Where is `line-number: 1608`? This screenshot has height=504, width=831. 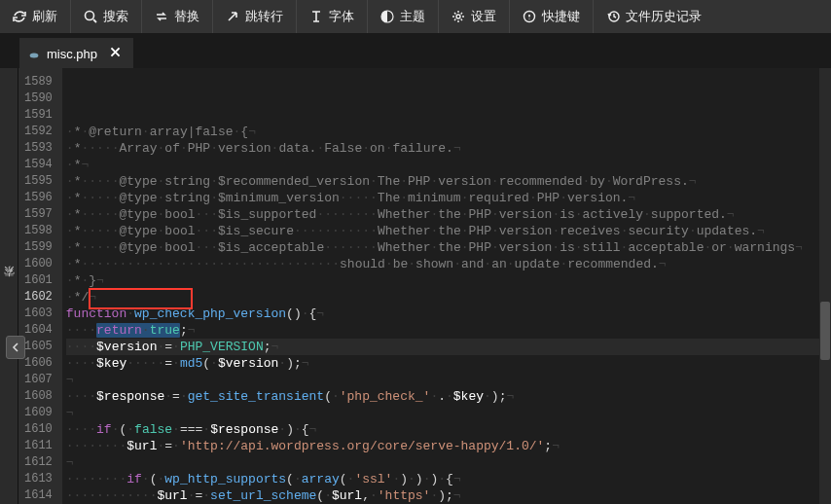 line-number: 1608 is located at coordinates (39, 397).